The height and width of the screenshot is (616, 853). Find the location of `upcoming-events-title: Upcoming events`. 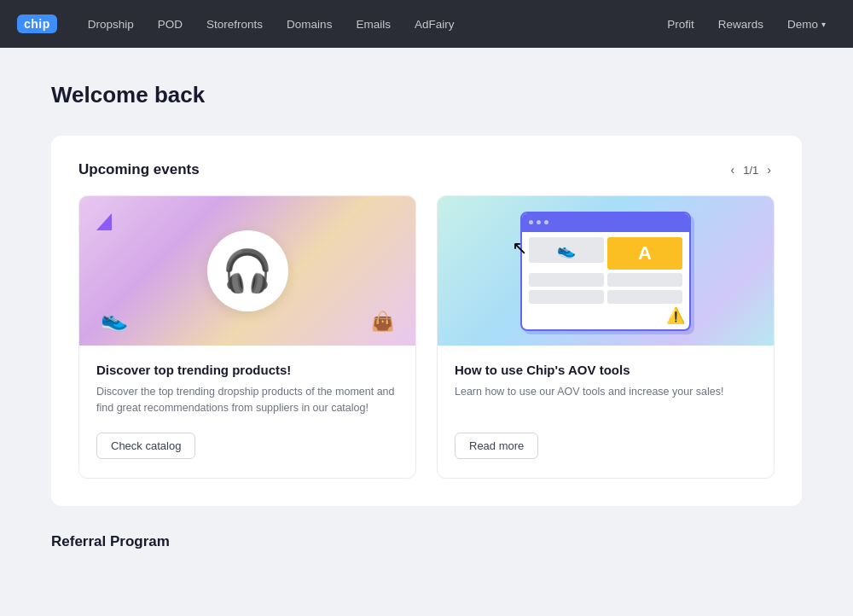

upcoming-events-title: Upcoming events is located at coordinates (139, 170).